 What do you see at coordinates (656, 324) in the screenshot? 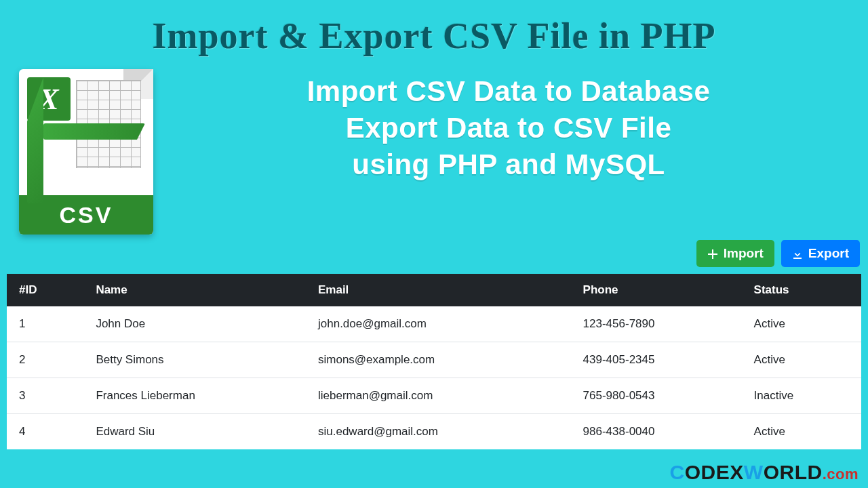
I see `cell-phone: 123-456-7890` at bounding box center [656, 324].